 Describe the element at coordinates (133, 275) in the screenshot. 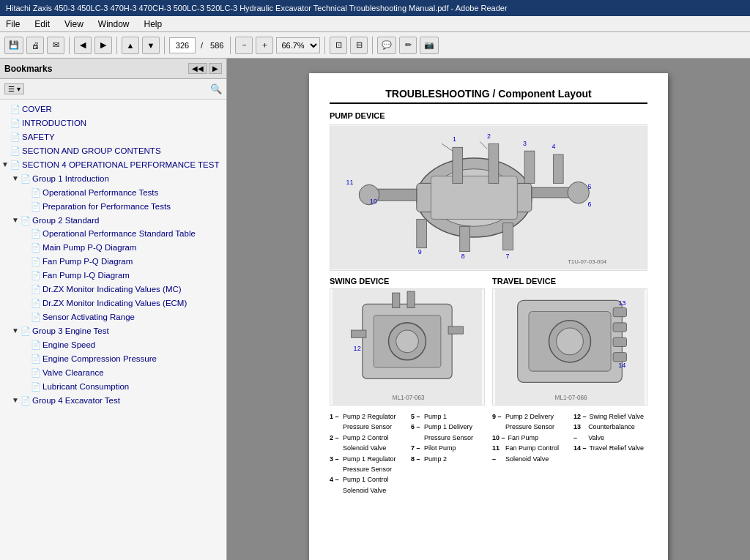

I see `bookmark-label-fan-pump-iq: Fan Pump I-Q Diagram` at that location.